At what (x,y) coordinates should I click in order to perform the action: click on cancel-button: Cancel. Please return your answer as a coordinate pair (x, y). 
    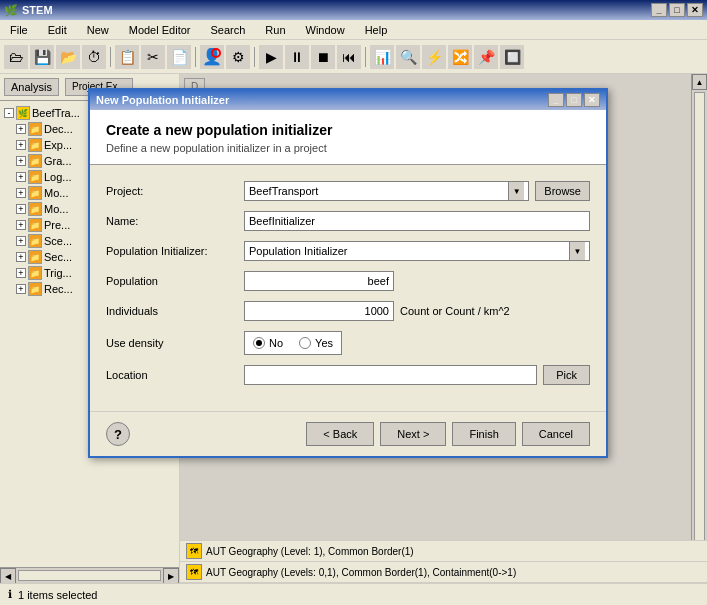
    Looking at the image, I should click on (556, 434).